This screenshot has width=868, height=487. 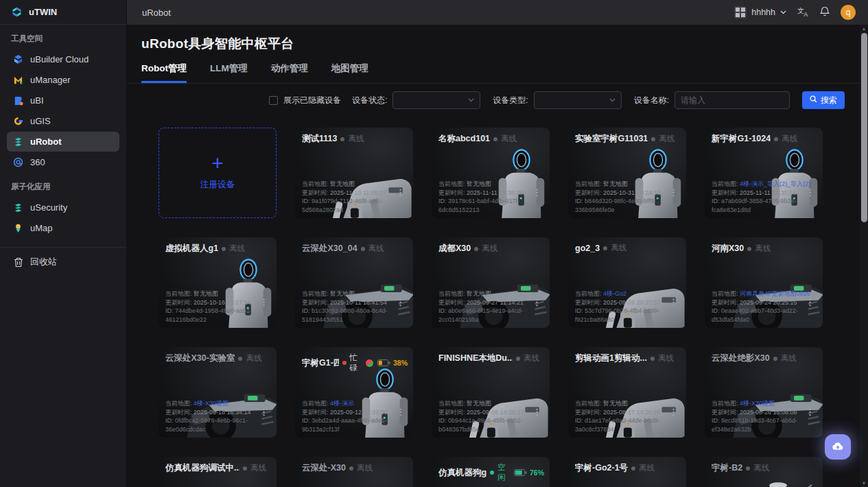 What do you see at coordinates (354, 392) in the screenshot?
I see `robot-card: 宇树G1-四川 忙碌 38% 当前地图: 4楼-演示 更新时间: 2025-09…` at bounding box center [354, 392].